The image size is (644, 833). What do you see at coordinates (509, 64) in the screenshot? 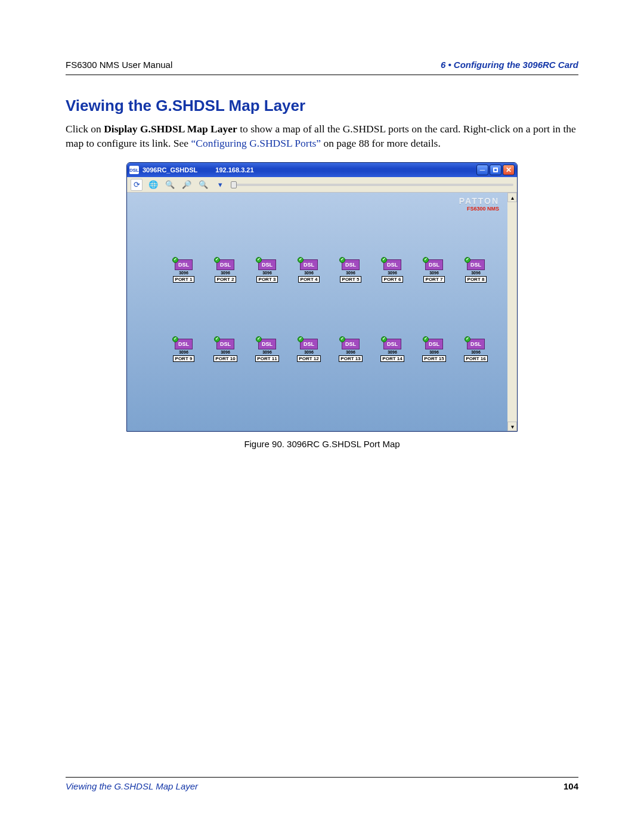
I see `doc-header-right: 6 • Configuring the 3096RC Card` at bounding box center [509, 64].